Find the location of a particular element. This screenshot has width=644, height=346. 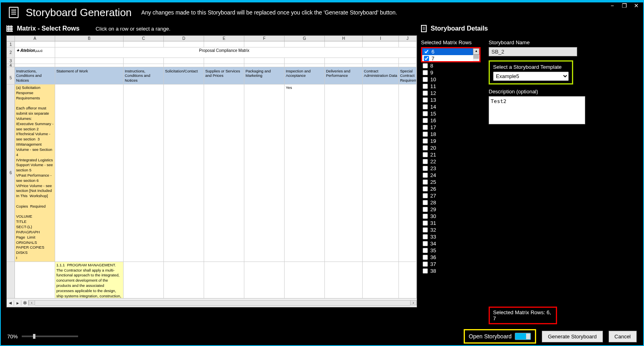

horizontal-scrollbar: ‹ › is located at coordinates (223, 303).